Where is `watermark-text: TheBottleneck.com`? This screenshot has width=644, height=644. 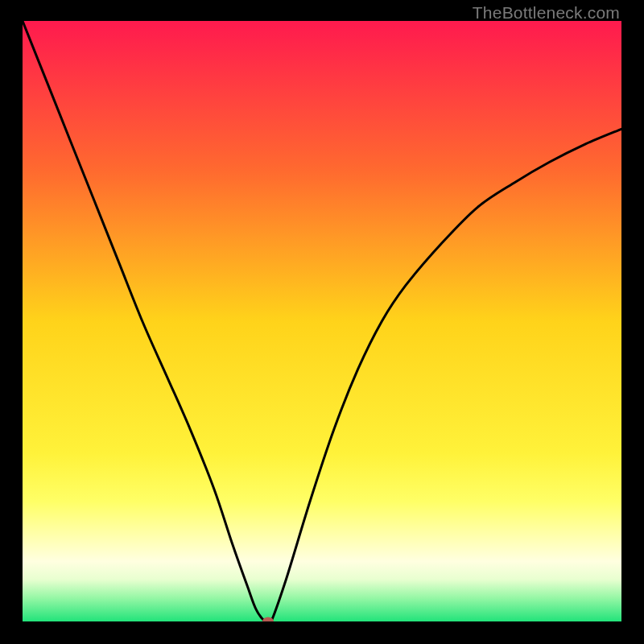
watermark-text: TheBottleneck.com is located at coordinates (546, 13).